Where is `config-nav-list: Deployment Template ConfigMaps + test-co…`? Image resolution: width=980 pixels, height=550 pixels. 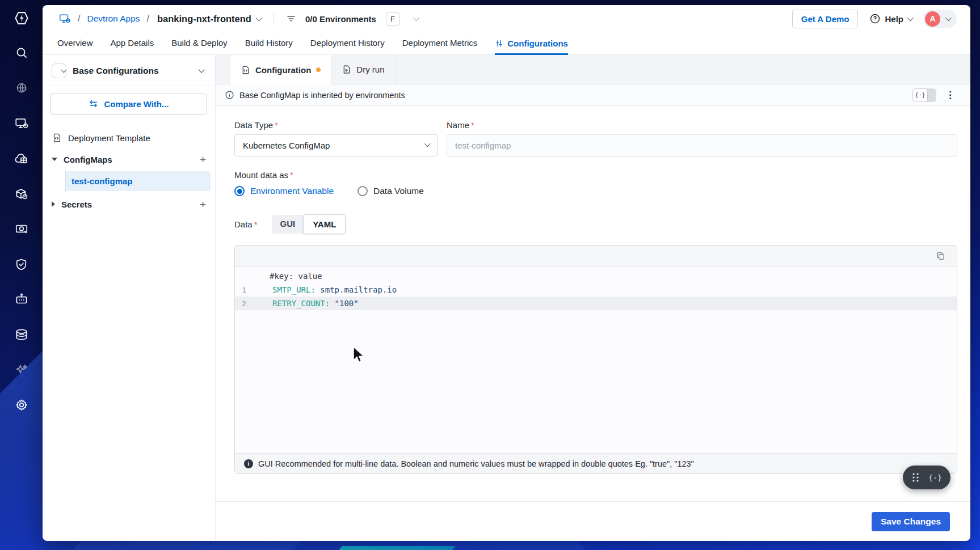
config-nav-list: Deployment Template ConfigMaps + test-co… is located at coordinates (129, 171).